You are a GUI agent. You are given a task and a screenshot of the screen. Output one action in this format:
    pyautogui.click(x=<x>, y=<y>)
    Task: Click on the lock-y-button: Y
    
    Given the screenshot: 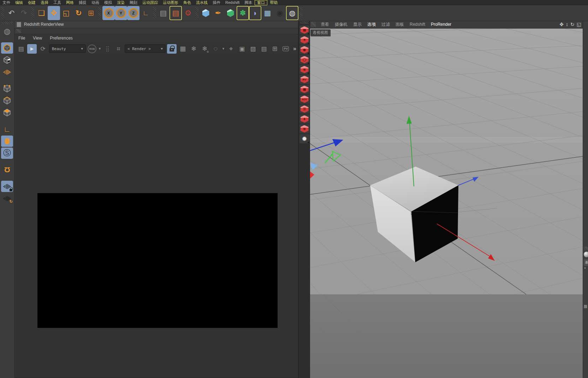 What is the action you would take?
    pyautogui.click(x=121, y=13)
    